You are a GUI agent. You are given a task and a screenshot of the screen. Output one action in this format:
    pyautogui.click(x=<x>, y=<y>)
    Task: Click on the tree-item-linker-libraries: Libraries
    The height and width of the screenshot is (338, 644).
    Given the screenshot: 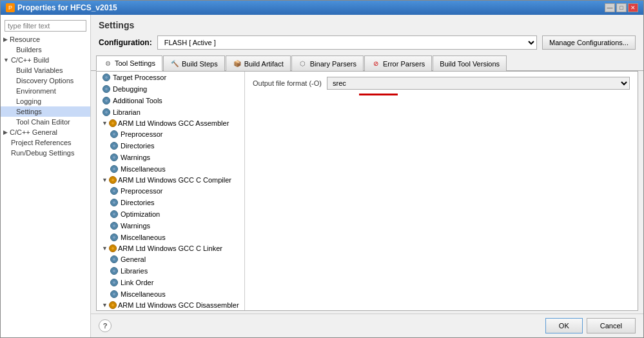 What is the action you would take?
    pyautogui.click(x=170, y=271)
    